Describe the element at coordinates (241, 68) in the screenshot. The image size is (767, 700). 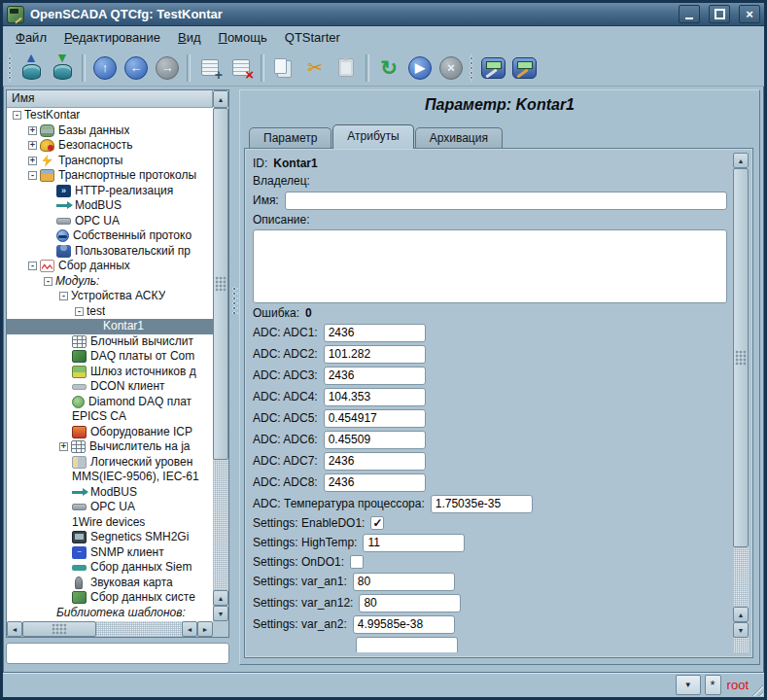
I see `delete-item-button: ×` at that location.